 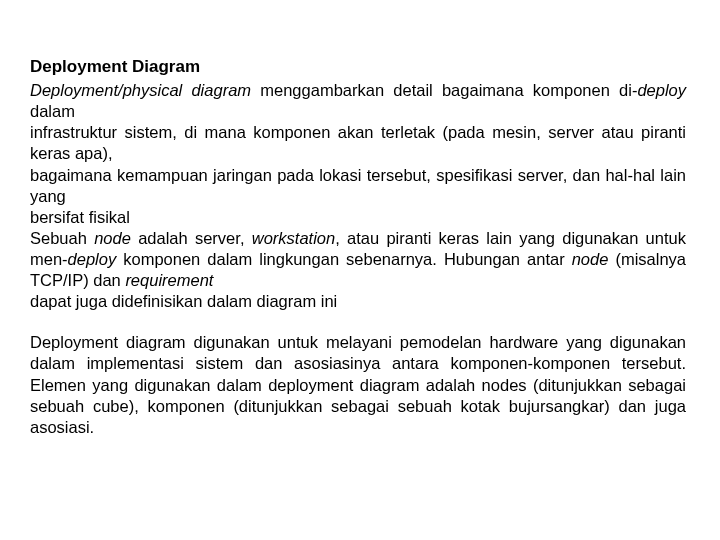 I want to click on term-deploy: deploy, so click(x=662, y=90).